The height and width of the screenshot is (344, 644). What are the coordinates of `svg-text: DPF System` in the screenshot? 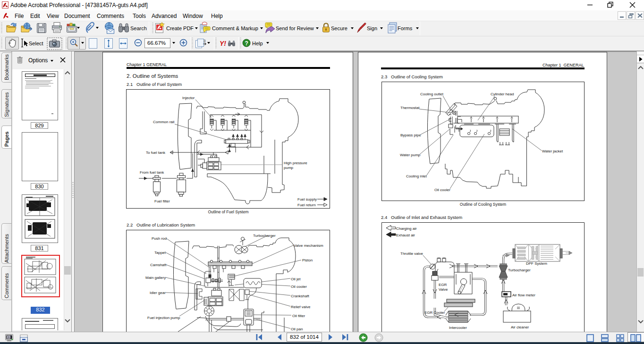 It's located at (536, 263).